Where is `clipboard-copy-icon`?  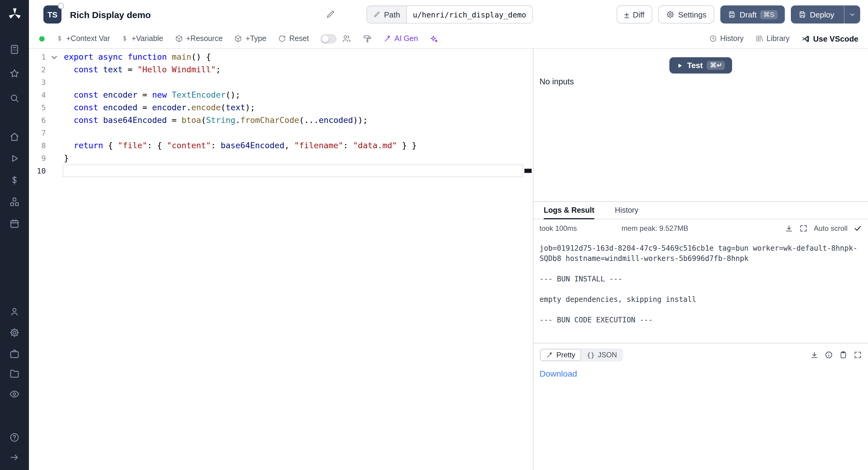 clipboard-copy-icon is located at coordinates (843, 355).